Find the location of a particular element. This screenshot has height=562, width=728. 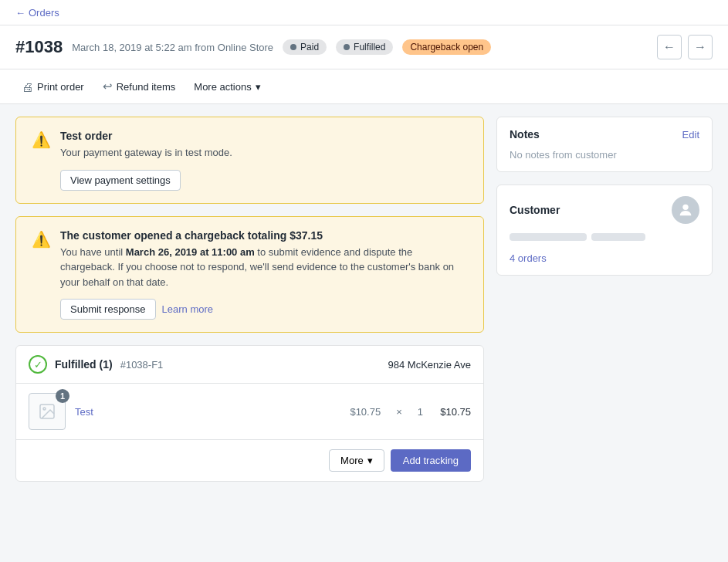

add-tracking-button: Add tracking is located at coordinates (431, 460).